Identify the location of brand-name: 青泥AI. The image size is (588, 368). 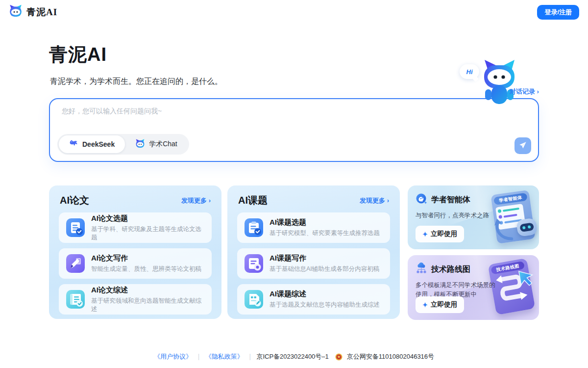
(42, 12).